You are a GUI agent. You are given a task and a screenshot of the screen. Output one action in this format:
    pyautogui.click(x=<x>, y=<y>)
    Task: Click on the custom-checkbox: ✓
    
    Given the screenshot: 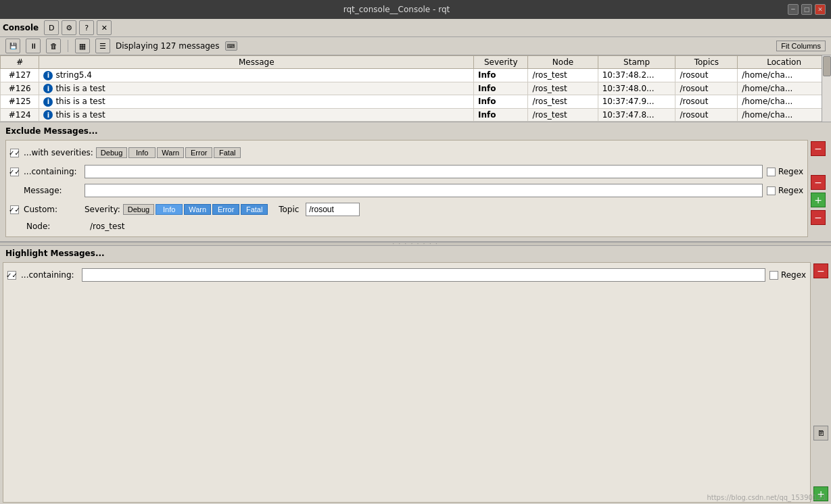 What is the action you would take?
    pyautogui.click(x=15, y=209)
    